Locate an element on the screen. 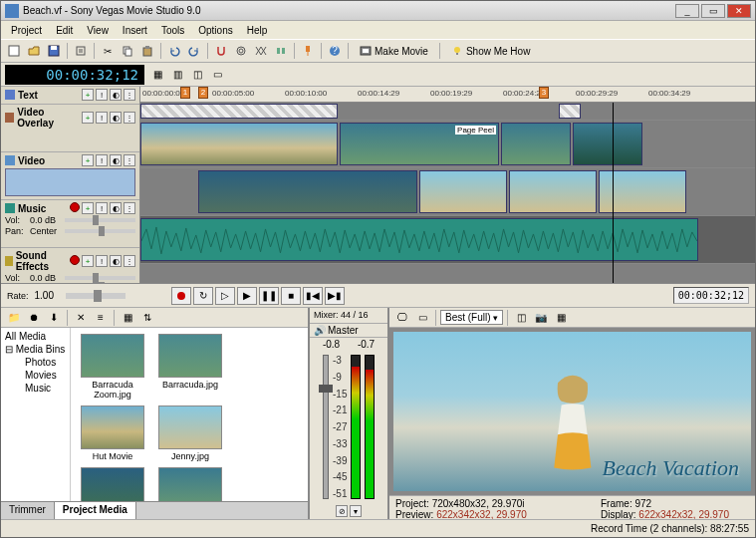  preview-overlay-icon: ▦ is located at coordinates (561, 318).